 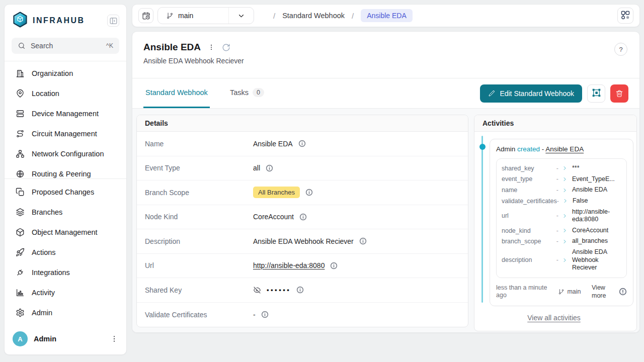 I want to click on sidebar-item-label: Circuit Management, so click(x=64, y=134).